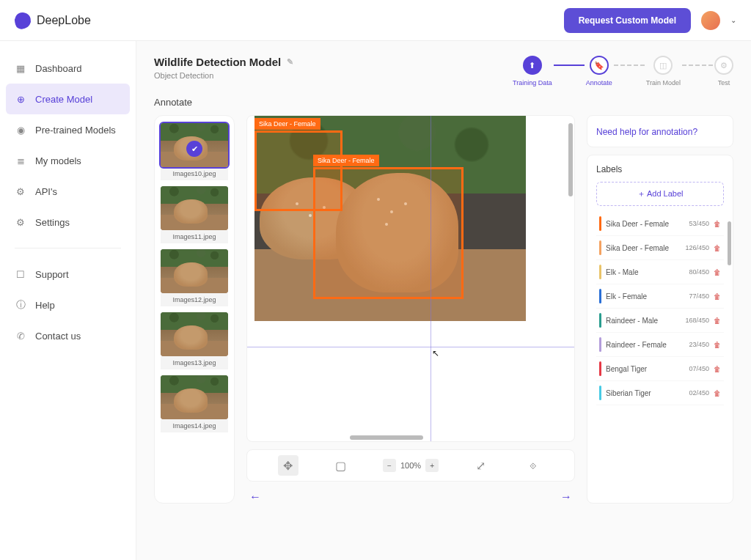 This screenshot has height=560, width=751. Describe the element at coordinates (67, 161) in the screenshot. I see `sidebar-item-my-models: ≣My models` at that location.